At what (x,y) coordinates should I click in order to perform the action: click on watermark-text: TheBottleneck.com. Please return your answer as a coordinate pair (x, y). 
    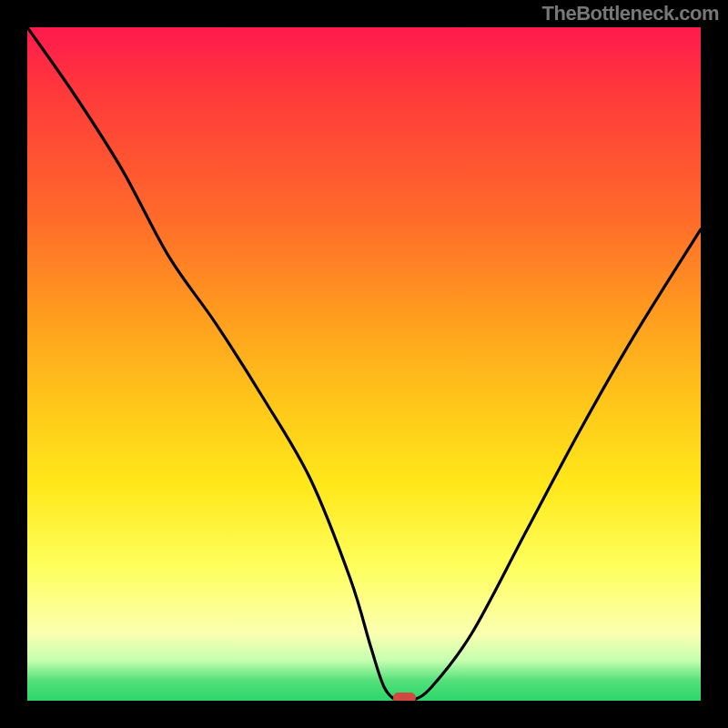
    Looking at the image, I should click on (631, 14).